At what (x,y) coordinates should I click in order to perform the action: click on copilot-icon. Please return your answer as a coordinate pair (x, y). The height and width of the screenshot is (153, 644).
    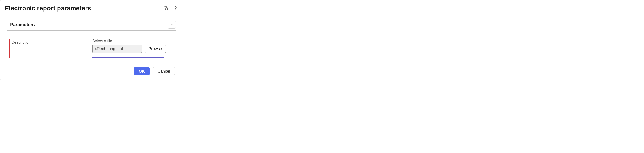
    Looking at the image, I should click on (166, 8).